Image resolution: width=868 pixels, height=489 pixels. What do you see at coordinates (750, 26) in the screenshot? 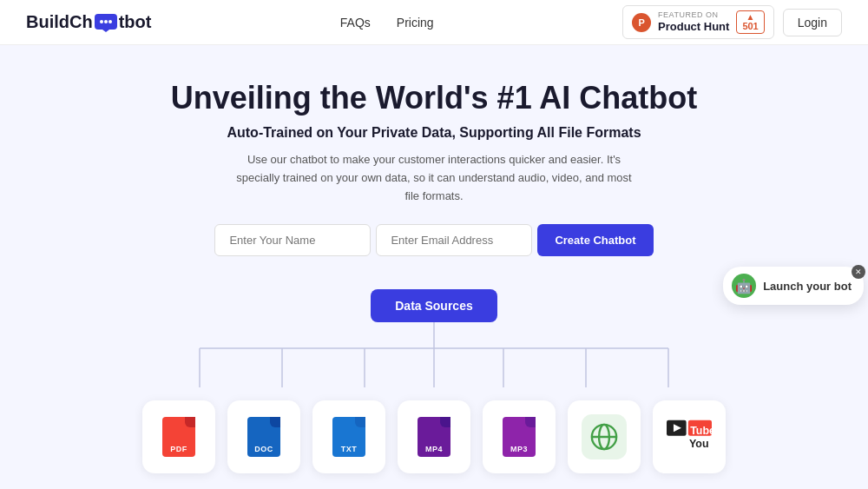
I see `ph-count-number: 501` at bounding box center [750, 26].